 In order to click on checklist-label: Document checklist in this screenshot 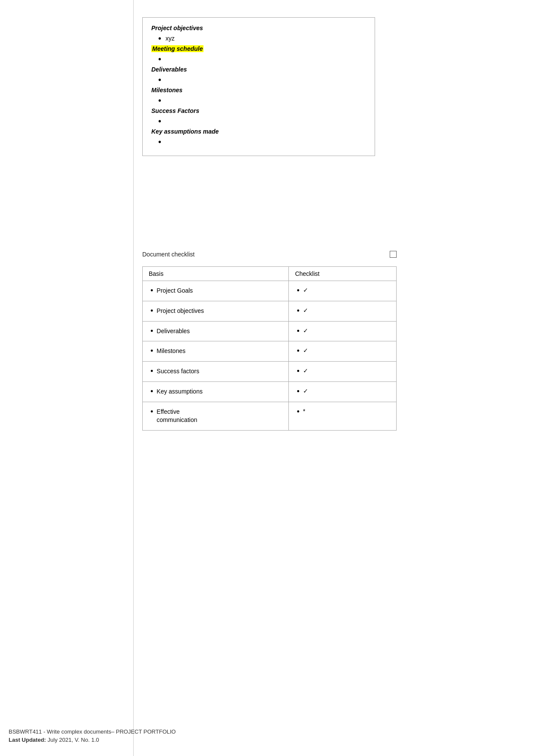, I will do `click(168, 254)`.